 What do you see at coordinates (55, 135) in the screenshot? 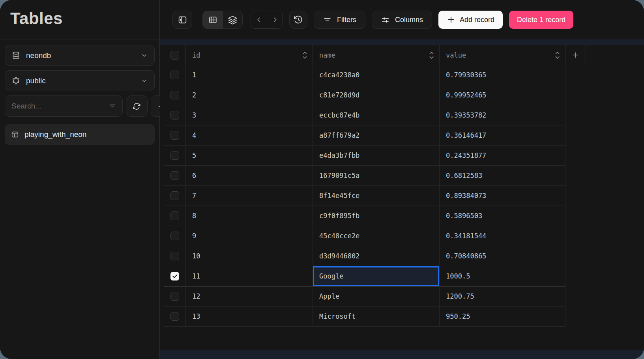
I see `sidebar-item-label: playing_with_neon` at bounding box center [55, 135].